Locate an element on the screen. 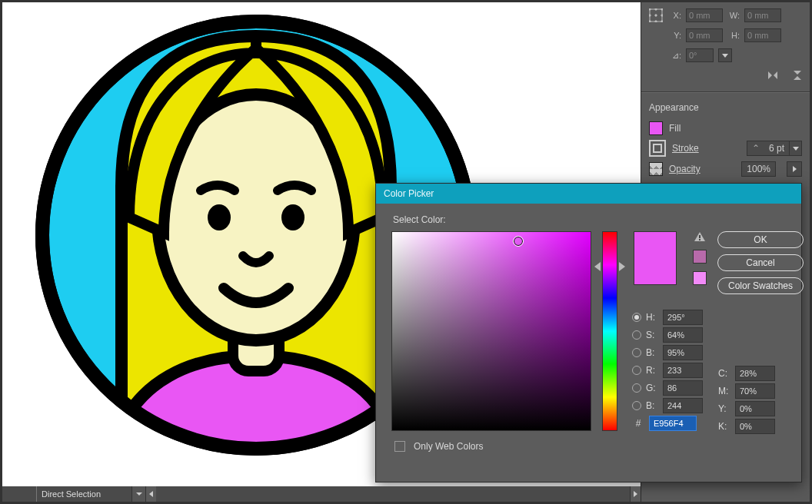 This screenshot has height=504, width=812. c-input: 28% is located at coordinates (755, 373).